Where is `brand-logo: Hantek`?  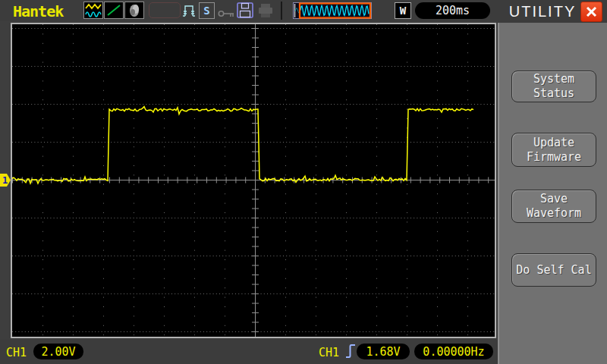 brand-logo: Hantek is located at coordinates (38, 11).